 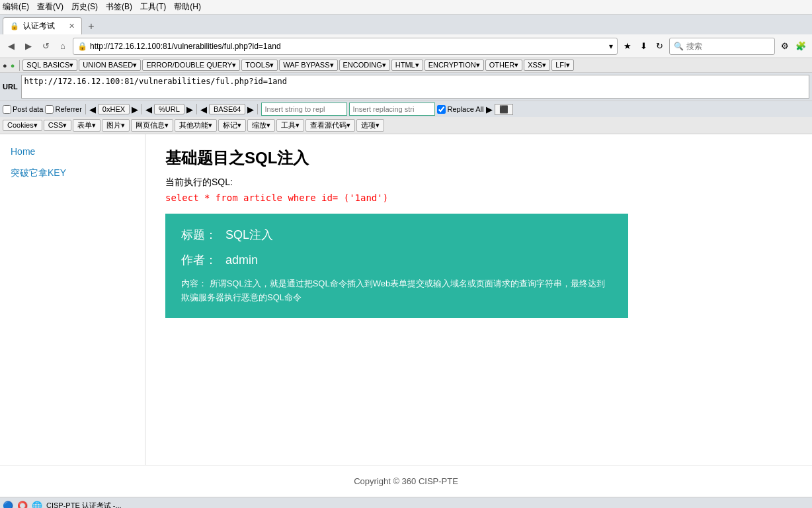 What do you see at coordinates (659, 46) in the screenshot?
I see `refresh-icon2: ↻` at bounding box center [659, 46].